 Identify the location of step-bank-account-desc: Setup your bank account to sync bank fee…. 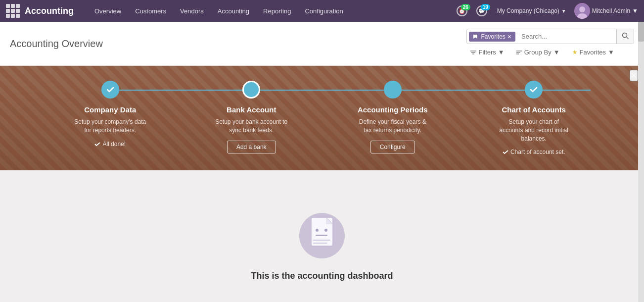
(251, 126).